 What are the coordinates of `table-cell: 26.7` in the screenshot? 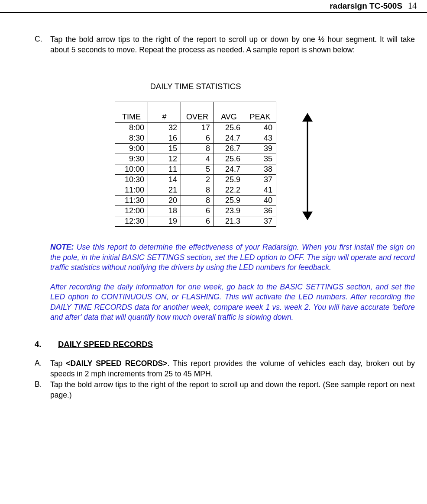 It's located at (229, 149).